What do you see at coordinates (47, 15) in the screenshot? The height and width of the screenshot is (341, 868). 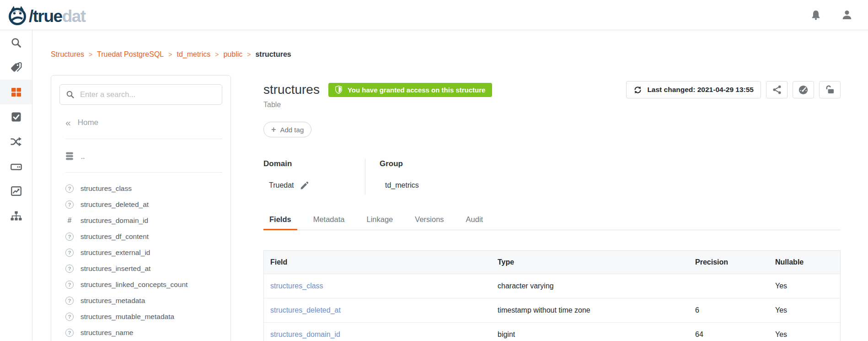 I see `truedat-logo: /truedat` at bounding box center [47, 15].